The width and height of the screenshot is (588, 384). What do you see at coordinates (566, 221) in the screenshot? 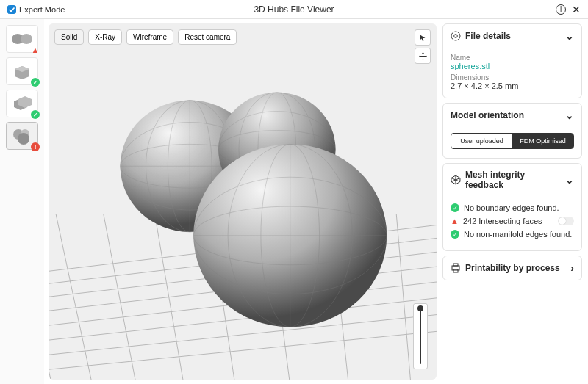
I see `intersecting-faces-toggle` at bounding box center [566, 221].